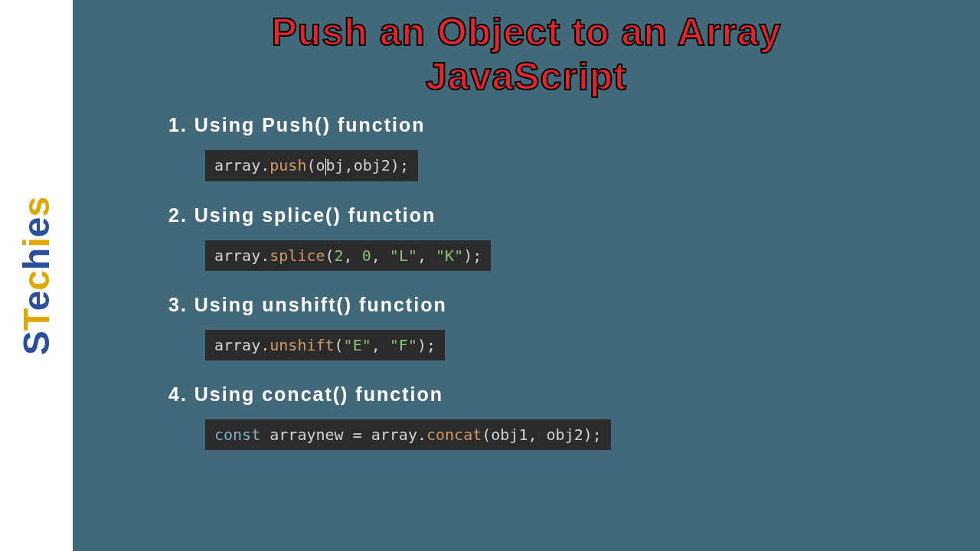 The image size is (980, 551). What do you see at coordinates (37, 242) in the screenshot?
I see `logo-letter: i` at bounding box center [37, 242].